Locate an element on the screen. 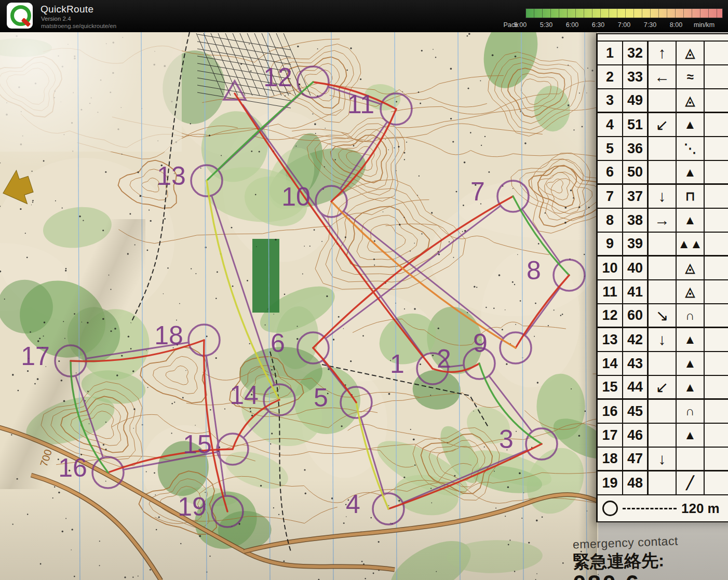  svg-text: 16 is located at coordinates (73, 468).